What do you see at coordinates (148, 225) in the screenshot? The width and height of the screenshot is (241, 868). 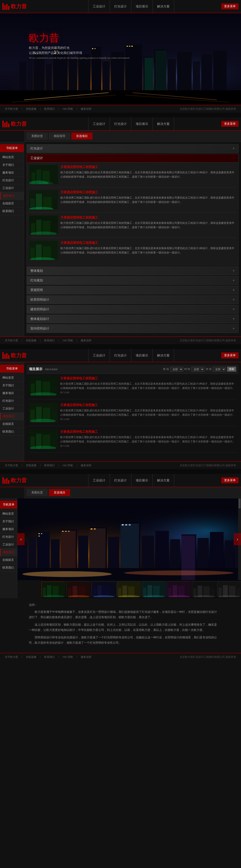 I see `project-info-3: 天香酒店照明电工程照施工 欧力昔优秀工程施工团队进行此次天香酒店照明工程的照施工…` at bounding box center [148, 225].